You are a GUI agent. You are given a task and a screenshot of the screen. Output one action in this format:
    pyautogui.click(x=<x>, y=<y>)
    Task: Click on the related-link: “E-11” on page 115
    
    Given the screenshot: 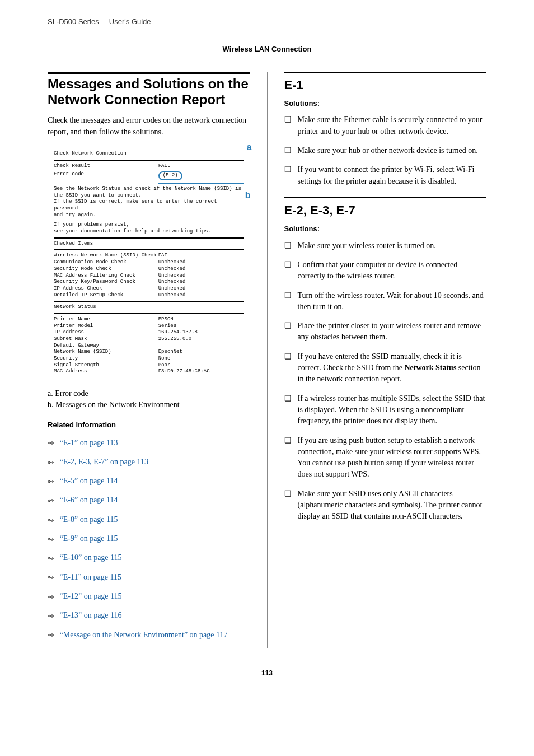 What is the action you would take?
    pyautogui.click(x=149, y=577)
    